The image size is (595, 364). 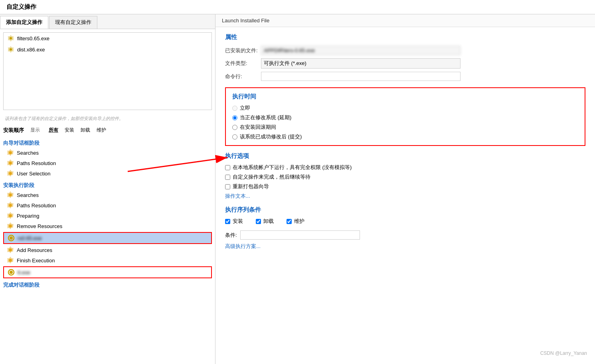 I want to click on wizard-paths: Paths Resolution, so click(x=108, y=163).